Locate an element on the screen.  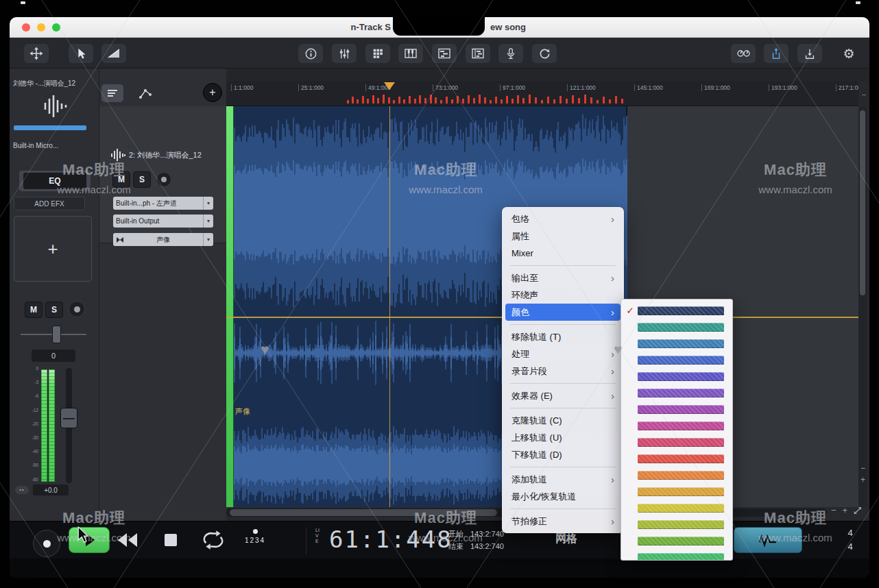
sidebar-record-arm-button is located at coordinates (77, 309).